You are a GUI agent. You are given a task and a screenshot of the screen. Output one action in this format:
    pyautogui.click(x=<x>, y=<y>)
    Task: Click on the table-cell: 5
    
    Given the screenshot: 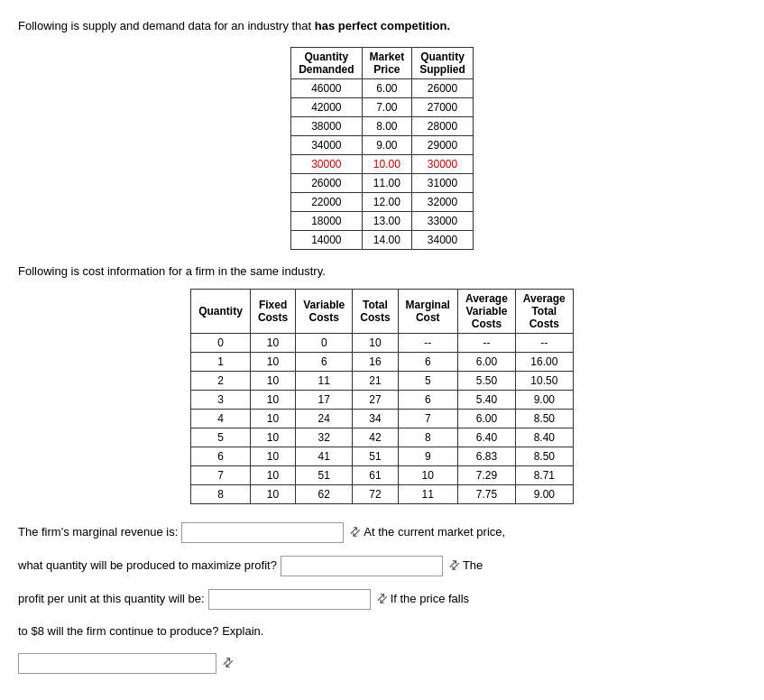 What is the action you would take?
    pyautogui.click(x=428, y=381)
    